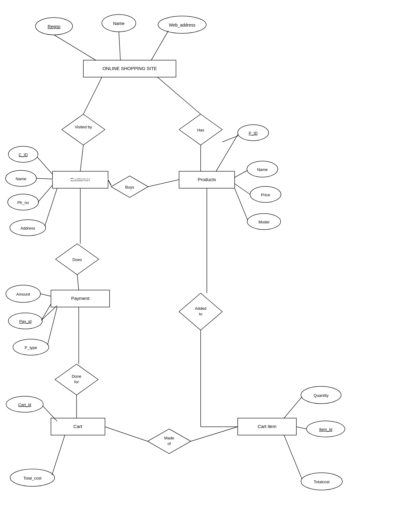 Image resolution: width=397 pixels, height=532 pixels. I want to click on line-buys-prod, so click(164, 183).